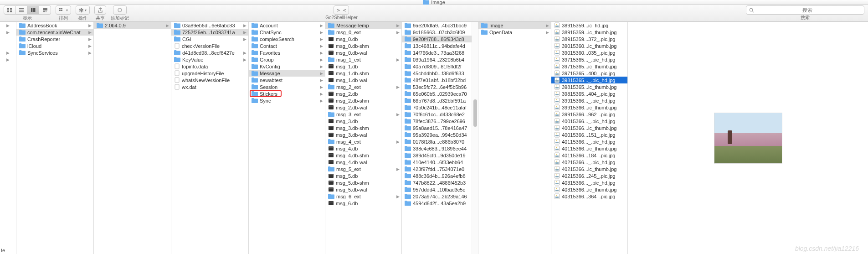 This screenshot has width=868, height=254. What do you see at coordinates (364, 196) in the screenshot?
I see `list-item: msg_6_ext▶` at bounding box center [364, 196].